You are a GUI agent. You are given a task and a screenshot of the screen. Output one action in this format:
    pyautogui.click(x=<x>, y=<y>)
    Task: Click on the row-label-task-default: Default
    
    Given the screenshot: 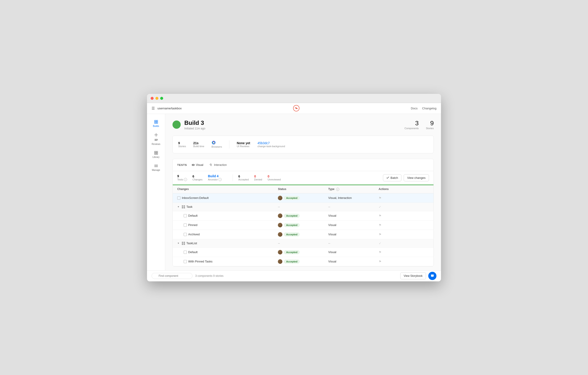 What is the action you would take?
    pyautogui.click(x=193, y=216)
    